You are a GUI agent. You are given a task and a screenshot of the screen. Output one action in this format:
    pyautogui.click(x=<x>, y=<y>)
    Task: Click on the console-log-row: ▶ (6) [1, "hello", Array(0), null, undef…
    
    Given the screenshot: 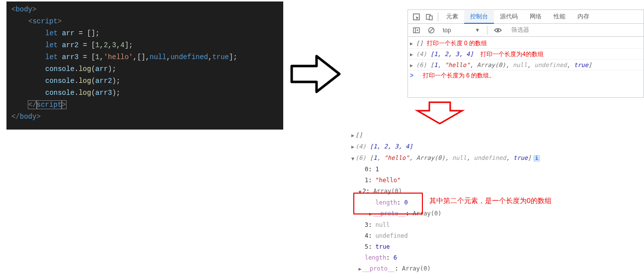 What is the action you would take?
    pyautogui.click(x=526, y=65)
    